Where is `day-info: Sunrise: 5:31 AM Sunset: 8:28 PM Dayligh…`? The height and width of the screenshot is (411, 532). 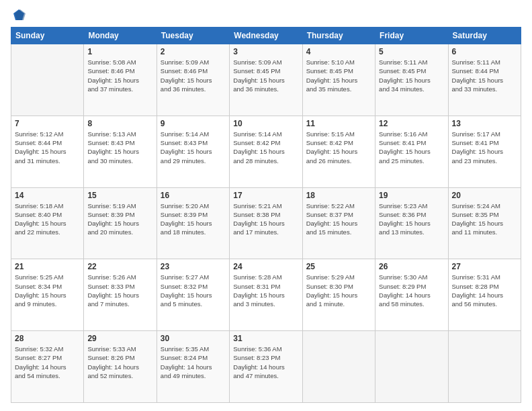
day-info: Sunrise: 5:31 AM Sunset: 8:28 PM Dayligh… is located at coordinates (485, 290).